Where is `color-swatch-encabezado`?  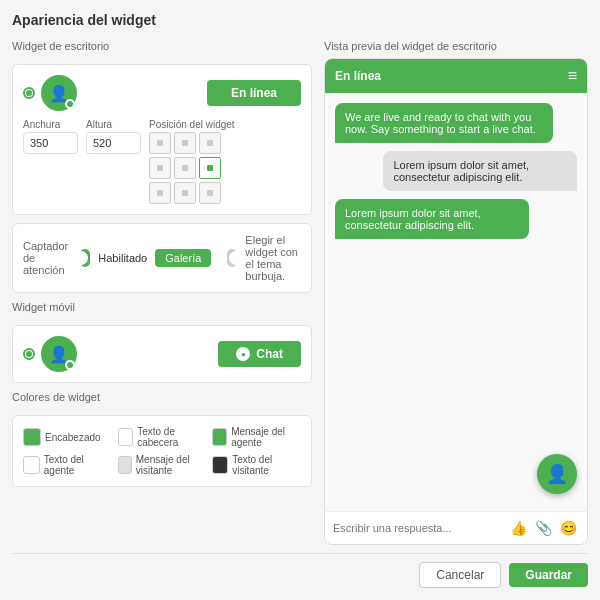 color-swatch-encabezado is located at coordinates (32, 437).